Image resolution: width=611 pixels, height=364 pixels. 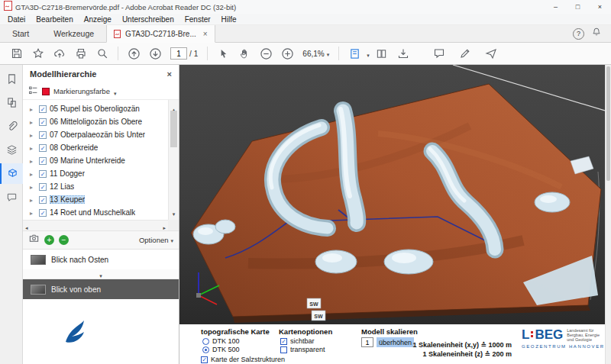 What do you see at coordinates (367, 342) in the screenshot?
I see `scale-factor-input` at bounding box center [367, 342].